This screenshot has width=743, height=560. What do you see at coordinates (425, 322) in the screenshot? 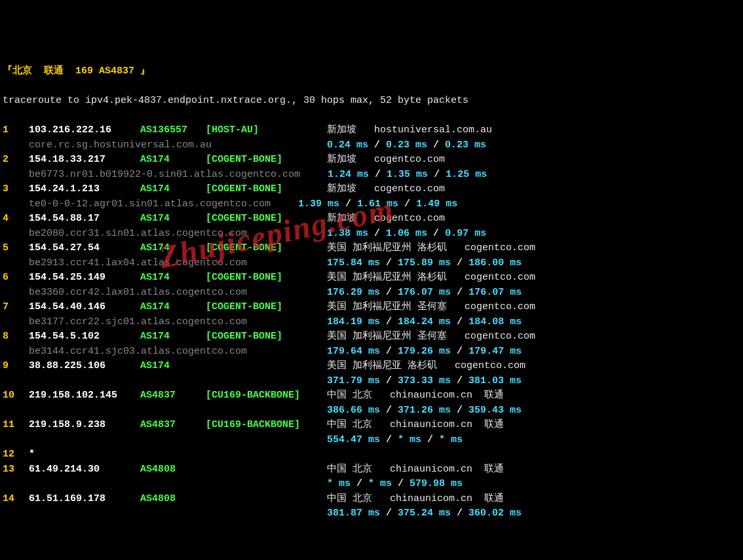
I see `hop-times: 184.19 ms / 184.24 ms / 184.08 ms` at bounding box center [425, 322].